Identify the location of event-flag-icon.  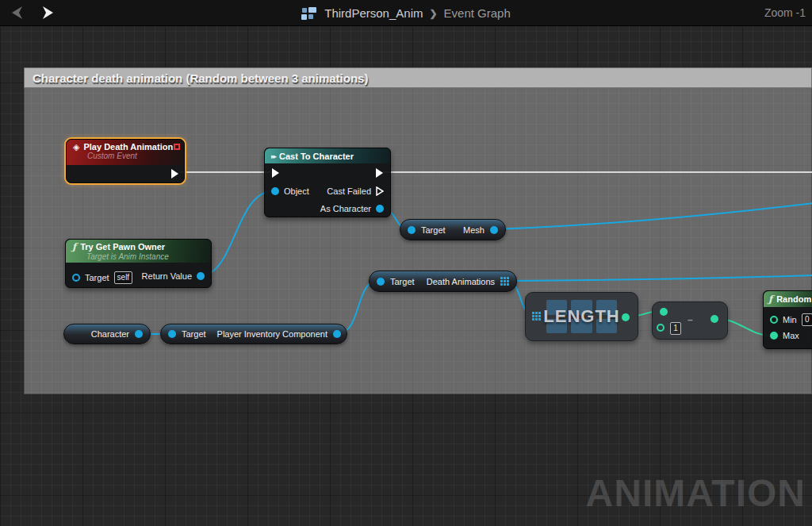
(177, 147).